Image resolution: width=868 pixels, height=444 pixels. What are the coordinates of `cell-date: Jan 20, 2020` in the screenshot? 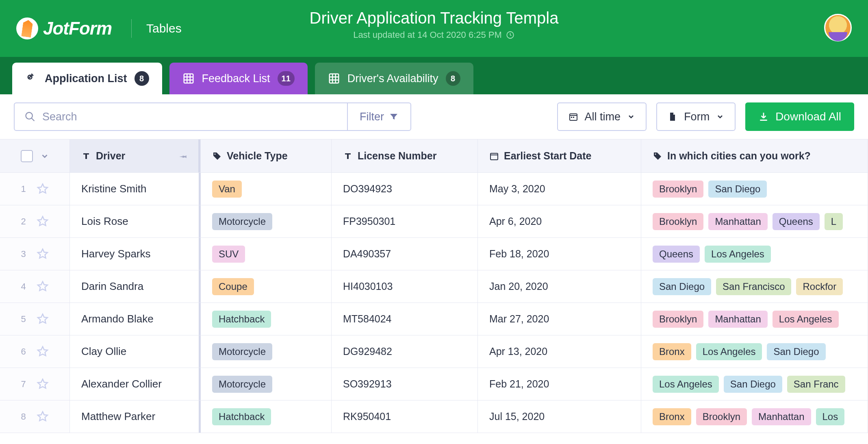 It's located at (560, 286).